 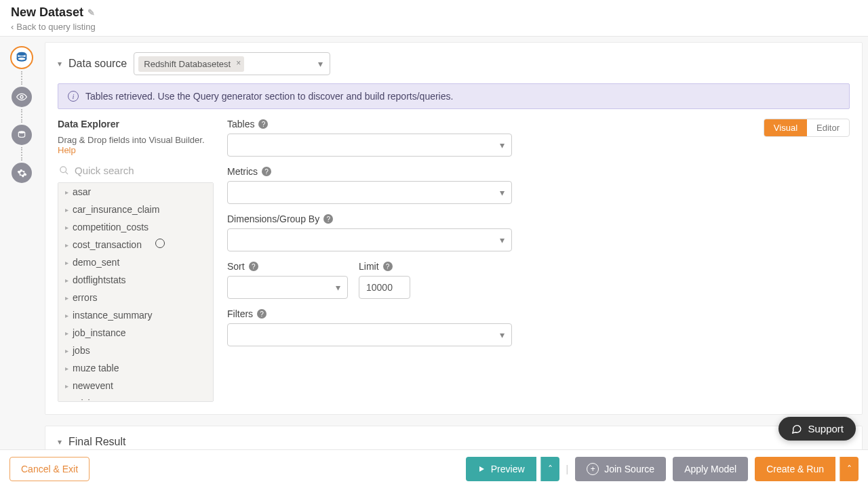 What do you see at coordinates (826, 428) in the screenshot?
I see `support-label: Support` at bounding box center [826, 428].